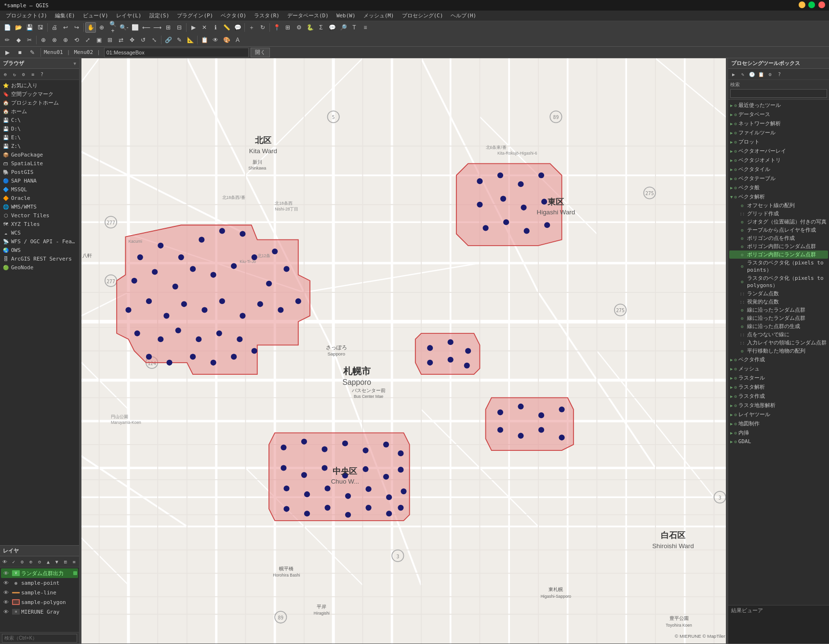  Describe the element at coordinates (77, 27) in the screenshot. I see `redo-button: ↪` at that location.